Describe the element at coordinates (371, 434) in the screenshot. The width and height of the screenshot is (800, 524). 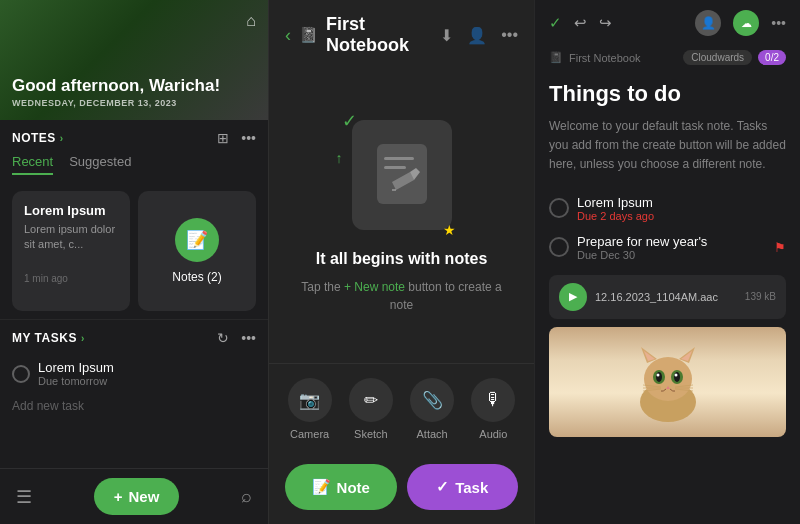
I see `sketch-label: Sketch` at that location.